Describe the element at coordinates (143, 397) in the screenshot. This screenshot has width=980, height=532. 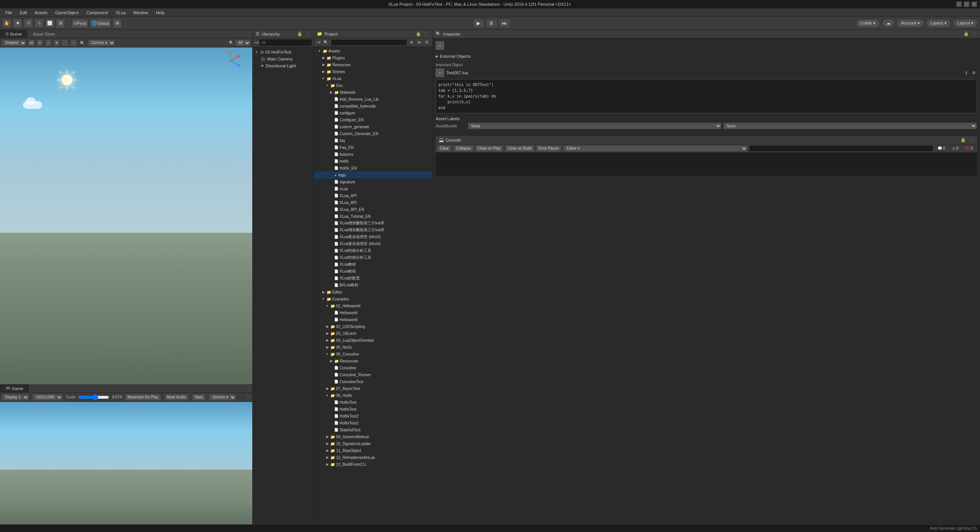
I see `maximize-on-play-btn: Maximize On Play` at that location.